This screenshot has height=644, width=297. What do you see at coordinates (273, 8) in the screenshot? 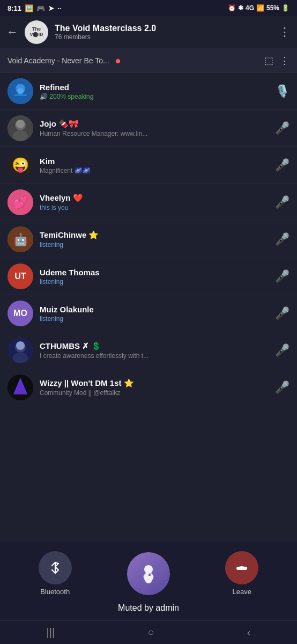
I see `battery-display: 55%` at bounding box center [273, 8].